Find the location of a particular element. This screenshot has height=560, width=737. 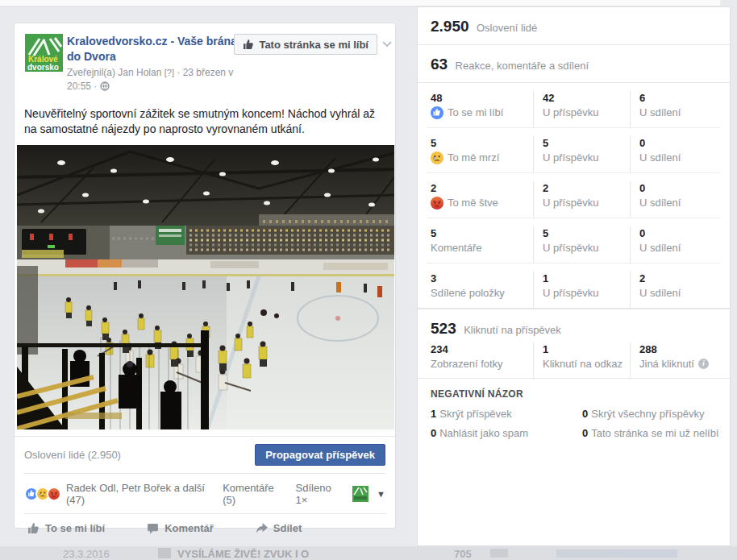

dimmed-background-row: 23.3.2016 VYSÍLÁME ŽIVĚ! ZVUK I O 705 is located at coordinates (368, 553).